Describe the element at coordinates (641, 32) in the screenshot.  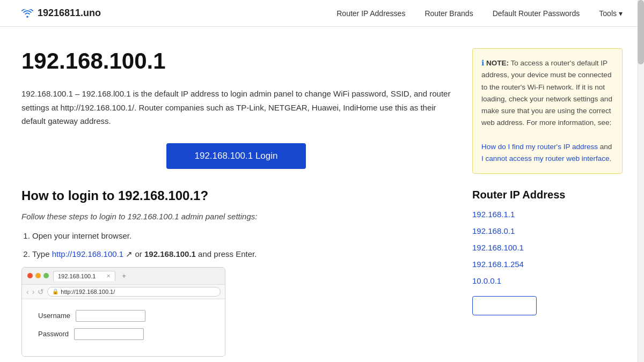
I see `scrollbar-thumb` at that location.